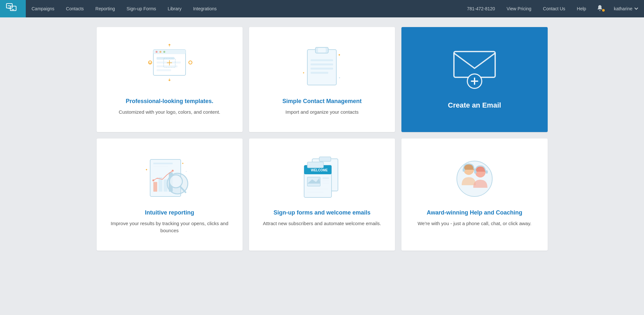  I want to click on template-icon, so click(169, 66).